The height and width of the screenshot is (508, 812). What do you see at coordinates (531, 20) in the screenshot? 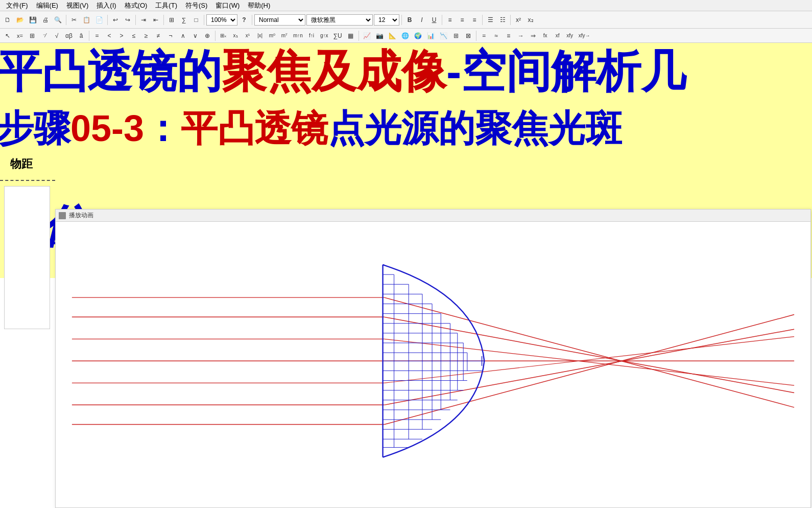
I see `subscript-button: x₂` at bounding box center [531, 20].